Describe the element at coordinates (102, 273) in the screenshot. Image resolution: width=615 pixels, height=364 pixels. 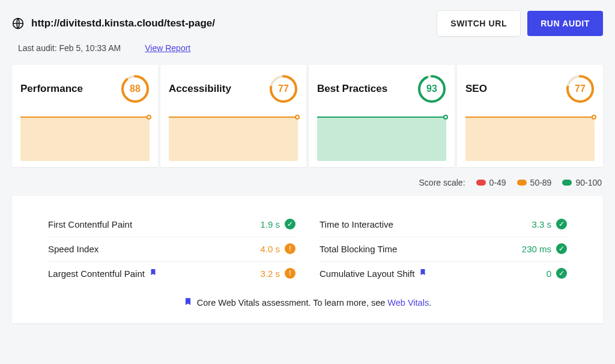
I see `metric-label: Largest Contentful Paint` at that location.